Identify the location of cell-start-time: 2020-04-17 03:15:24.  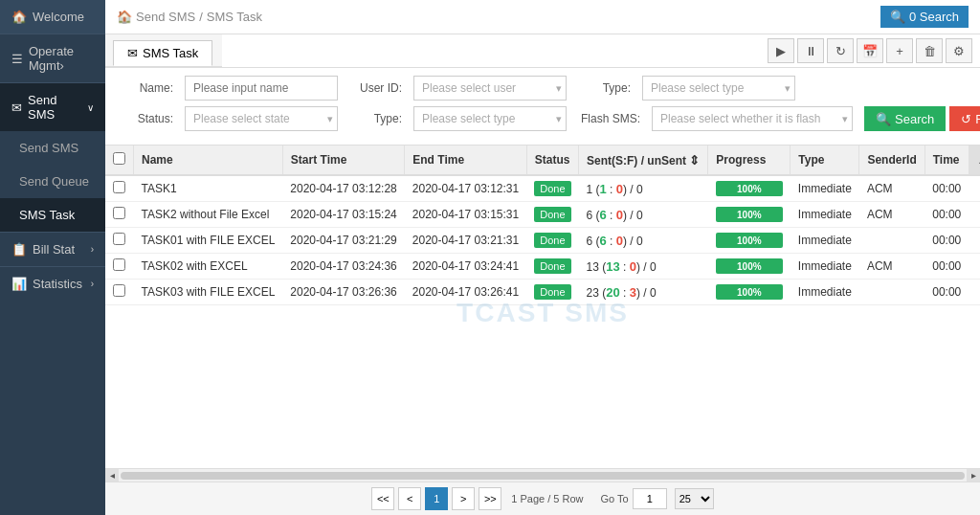
(343, 214).